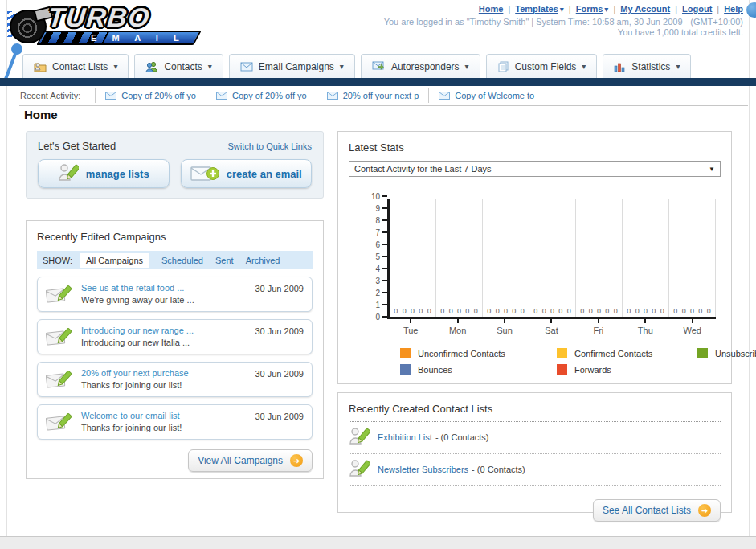 The width and height of the screenshot is (756, 549). What do you see at coordinates (152, 67) in the screenshot?
I see `contacts-icon` at bounding box center [152, 67].